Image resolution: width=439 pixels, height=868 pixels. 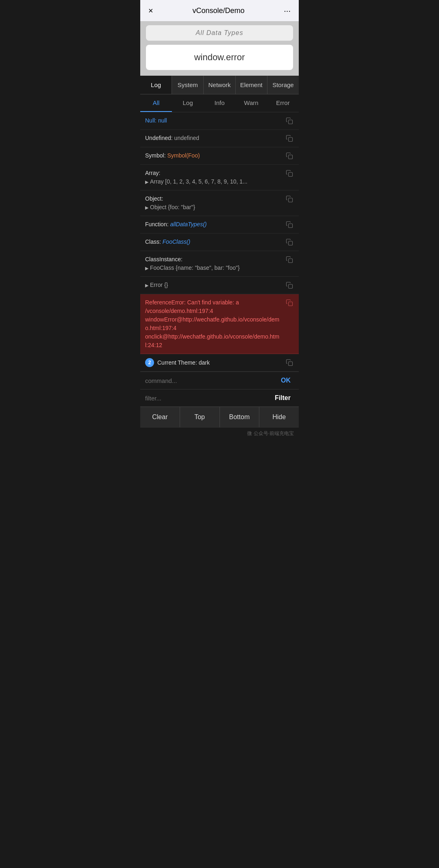 I want to click on log-text: Undefined: undefined, so click(x=213, y=138).